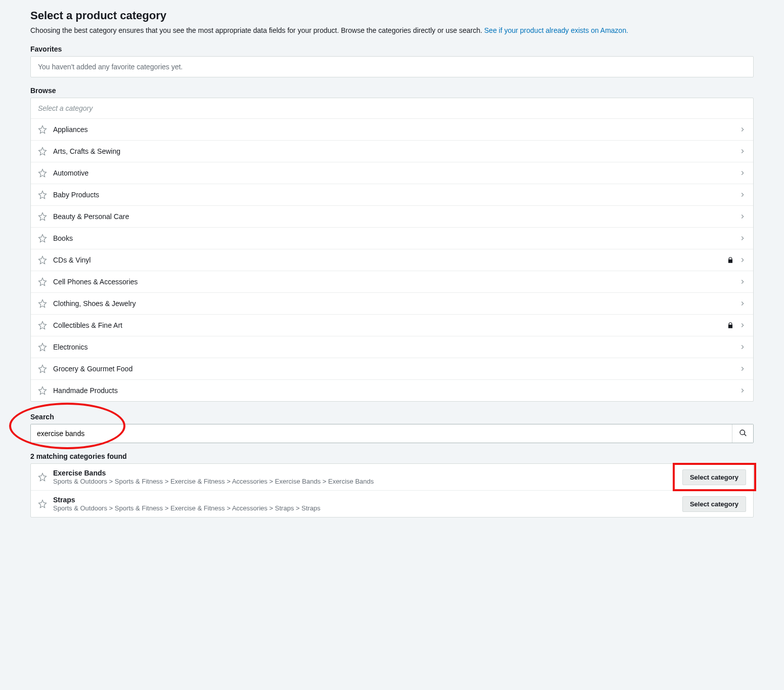 The width and height of the screenshot is (784, 690). I want to click on result-title: Exercise Bands, so click(368, 473).